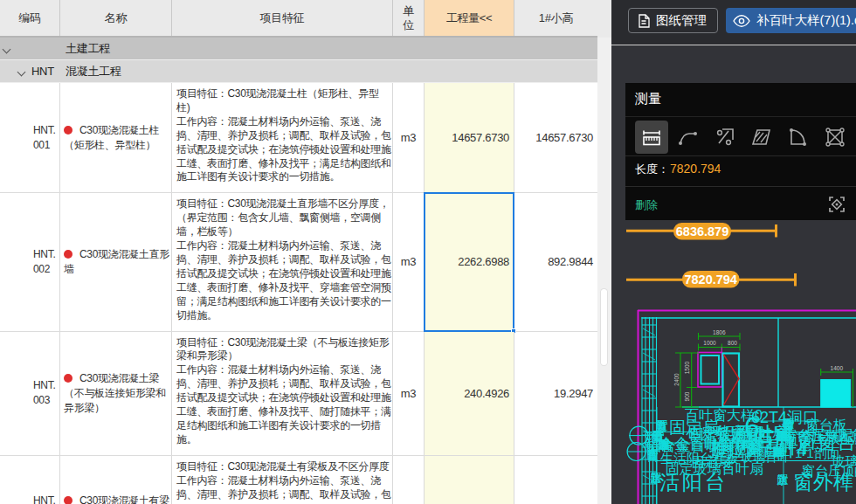 Image resolution: width=856 pixels, height=504 pixels. I want to click on item-quantity-cell: 240.4926, so click(470, 393).